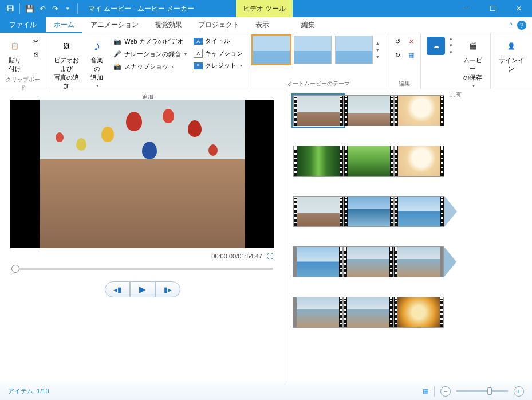 This screenshot has height=400, width=532. I want to click on zoom-slider, so click(482, 391).